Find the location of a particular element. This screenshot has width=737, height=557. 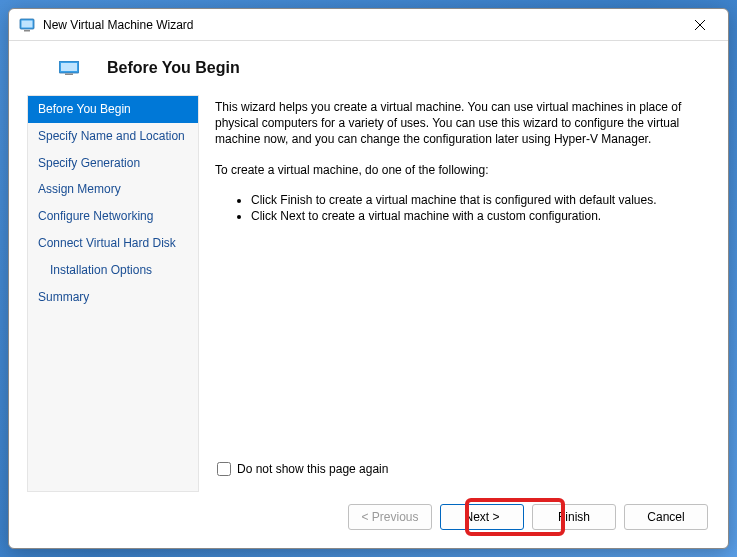

do-not-show-row: Do not show this page again is located at coordinates (458, 469).